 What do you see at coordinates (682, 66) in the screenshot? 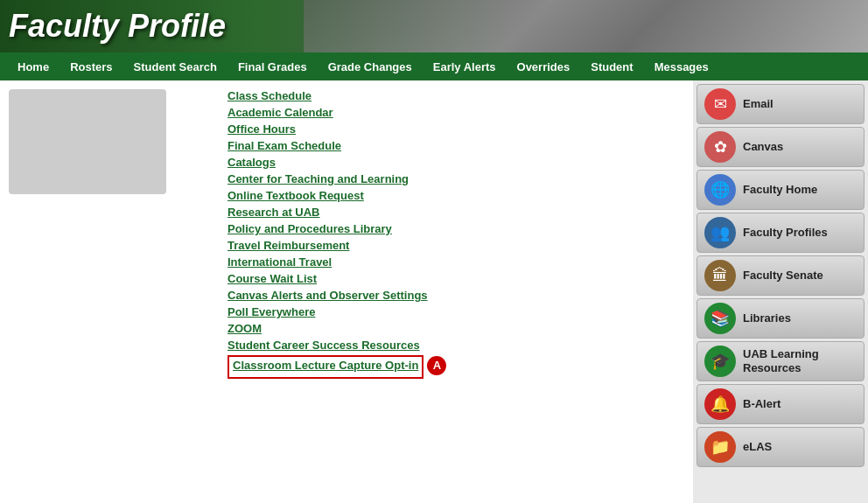
I see `nav-item-messages: Messages` at bounding box center [682, 66].